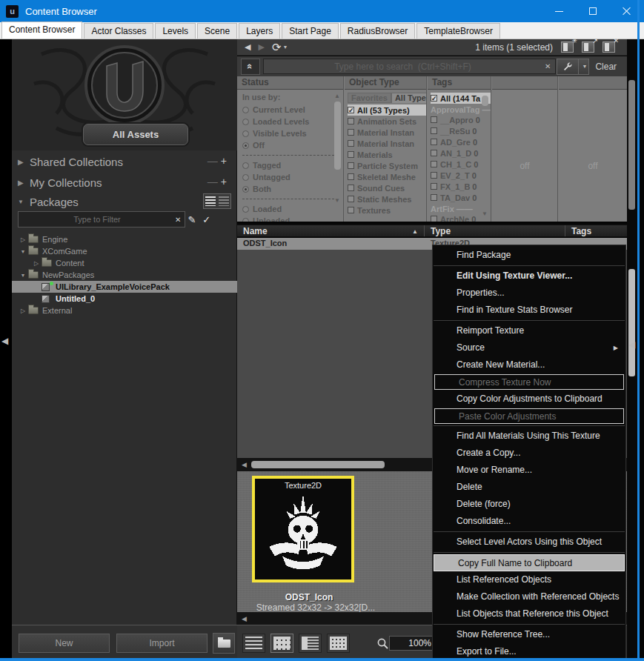 This screenshot has width=644, height=661. I want to click on filter-checkbox-static-meshes: Static Meshes, so click(387, 199).